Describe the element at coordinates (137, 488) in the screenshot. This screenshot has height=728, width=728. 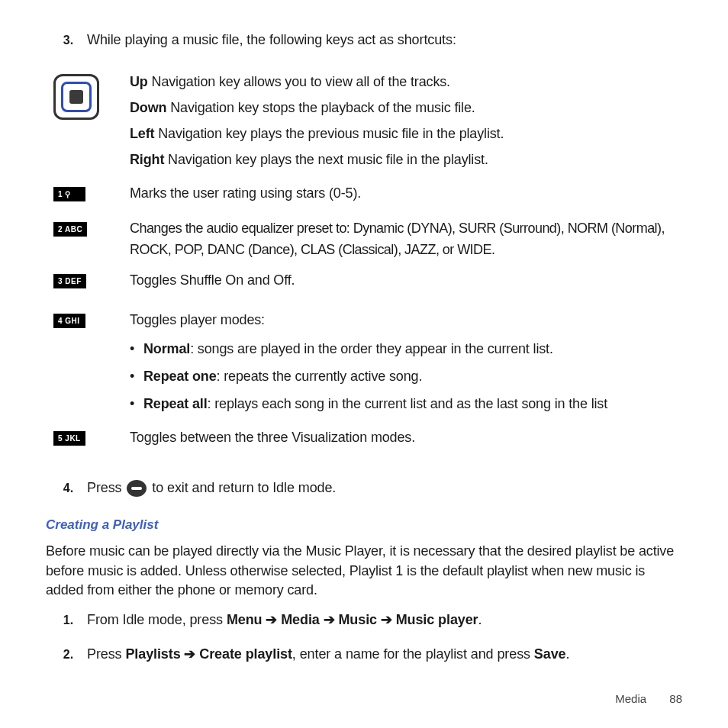
I see `end-call-icon` at that location.